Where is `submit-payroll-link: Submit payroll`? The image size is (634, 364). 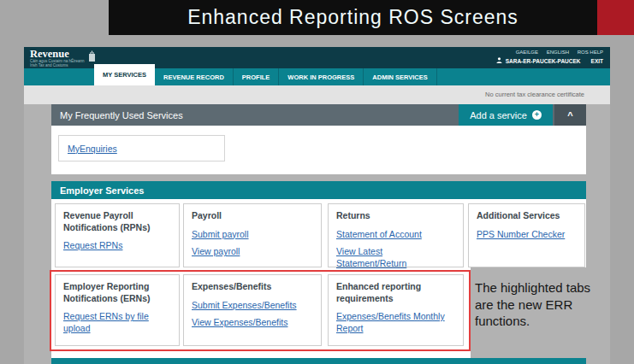
submit-payroll-link: Submit payroll is located at coordinates (252, 235).